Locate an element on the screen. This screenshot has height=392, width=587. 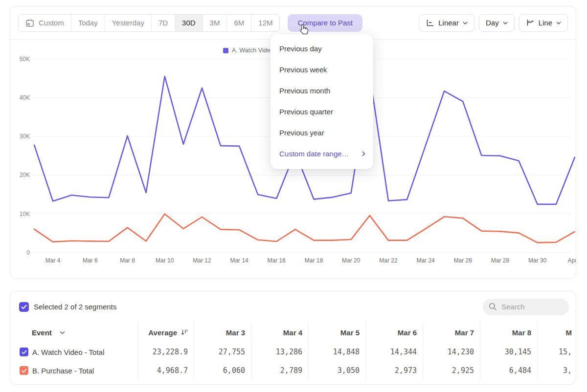
cell-mar8: 6,484 is located at coordinates (509, 370).